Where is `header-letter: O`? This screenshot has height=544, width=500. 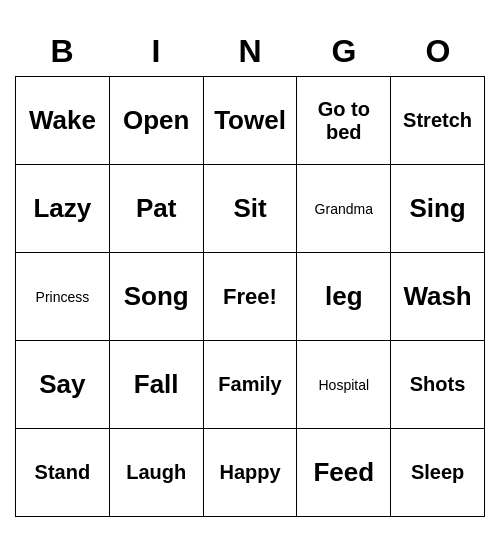 header-letter: O is located at coordinates (438, 52).